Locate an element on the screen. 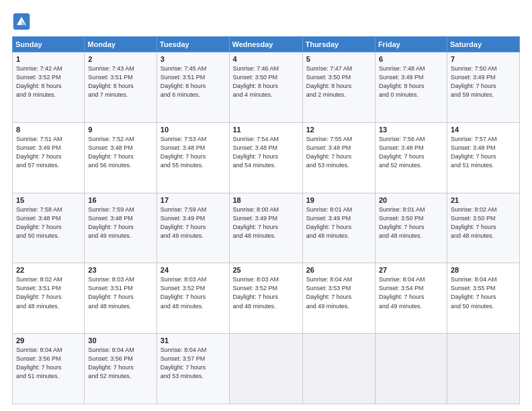  calendar-cell: 23Sunrise: 8:03 AM Sunset: 3:51 PM Dayli… is located at coordinates (121, 298).